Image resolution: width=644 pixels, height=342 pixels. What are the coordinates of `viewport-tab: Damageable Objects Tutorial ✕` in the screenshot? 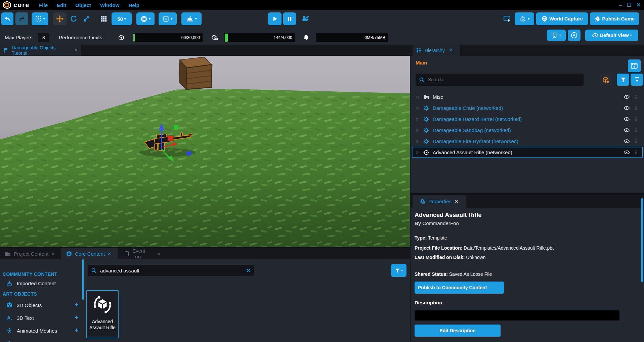 It's located at (41, 50).